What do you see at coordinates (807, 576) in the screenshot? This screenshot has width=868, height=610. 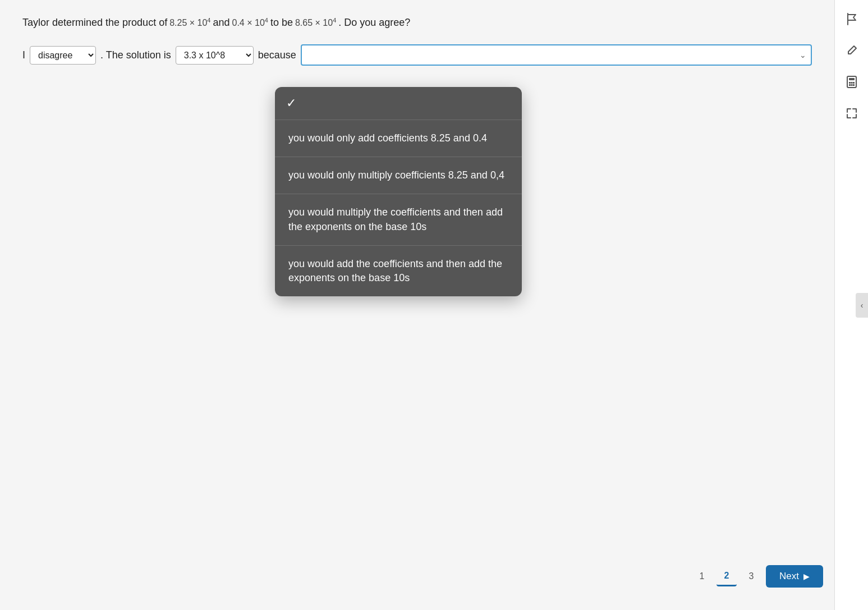 I see `next-arrow-icon: ▶` at bounding box center [807, 576].